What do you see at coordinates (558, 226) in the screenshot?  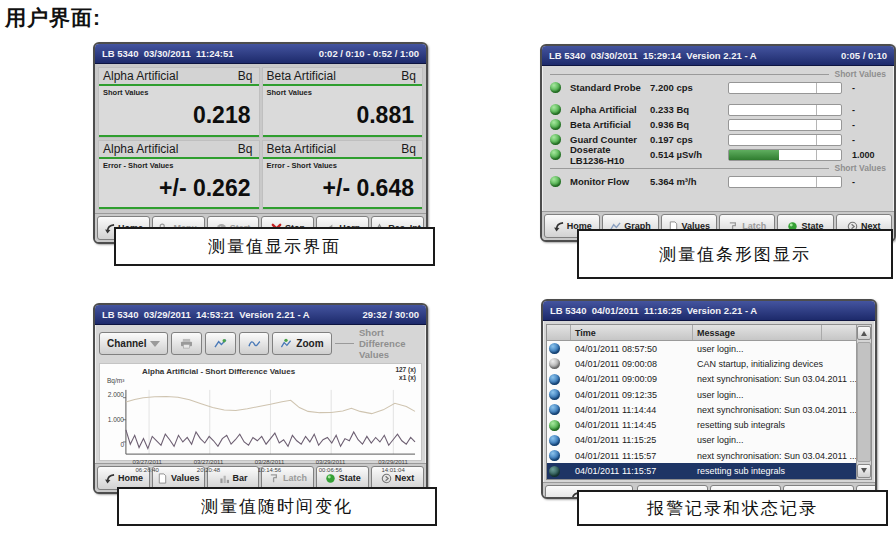 I see `home-icon` at bounding box center [558, 226].